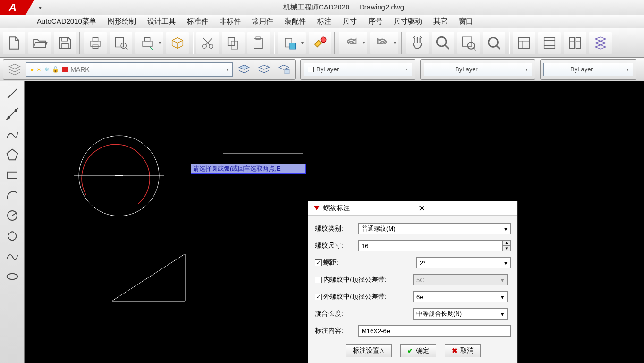 The width and height of the screenshot is (644, 363). What do you see at coordinates (434, 229) in the screenshot?
I see `thread-type-combo: 普通螺纹(M)▾` at bounding box center [434, 229].